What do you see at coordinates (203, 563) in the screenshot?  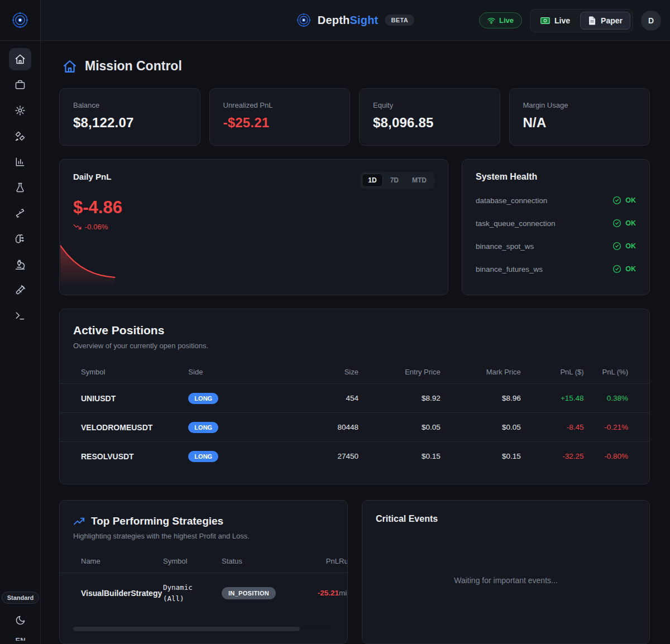 I see `strategies-header-row: Name Symbol Status PnL Runt` at bounding box center [203, 563].